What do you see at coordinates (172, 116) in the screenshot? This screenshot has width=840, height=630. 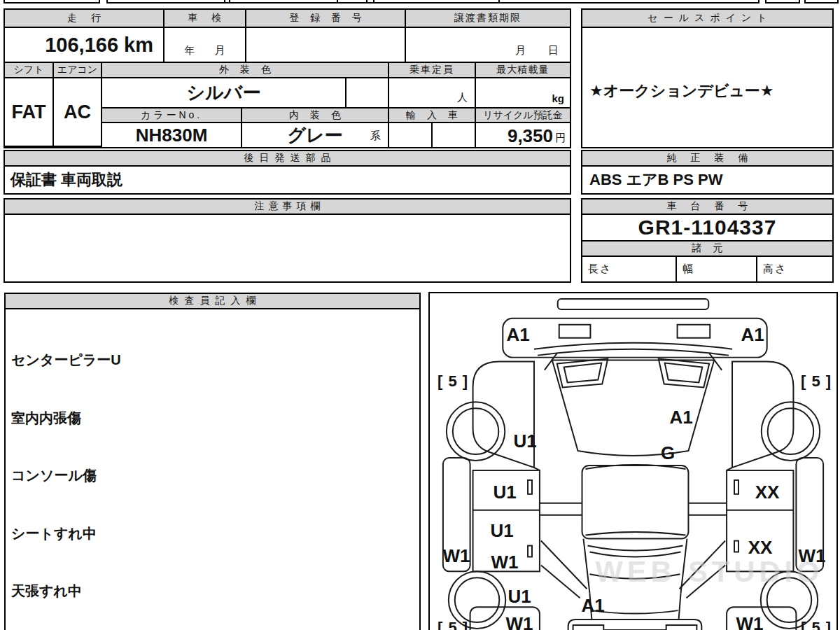 I see `color-no-header: カラーNo.` at bounding box center [172, 116].